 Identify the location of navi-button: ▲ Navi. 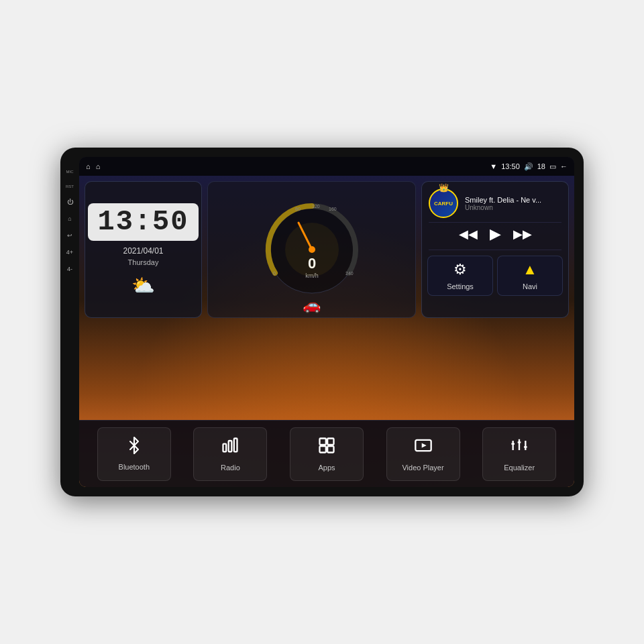
(530, 276).